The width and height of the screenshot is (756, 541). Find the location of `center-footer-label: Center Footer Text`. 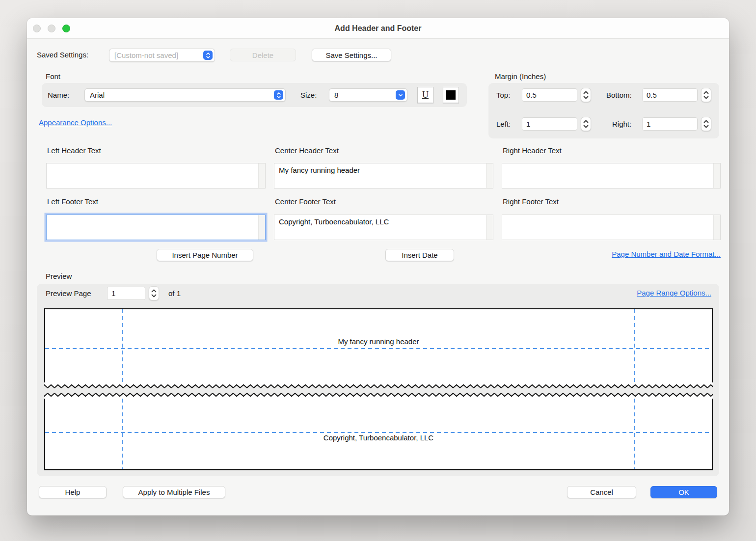

center-footer-label: Center Footer Text is located at coordinates (305, 202).